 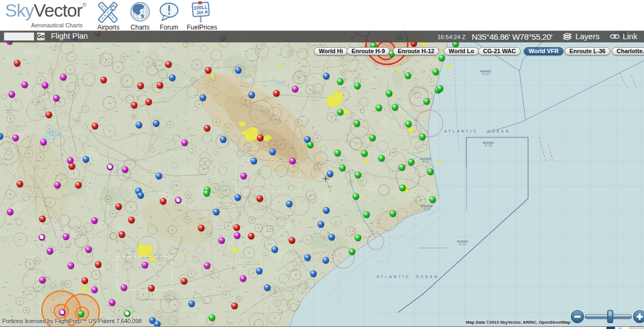 I want to click on svg-text: W-134, so click(x=463, y=245).